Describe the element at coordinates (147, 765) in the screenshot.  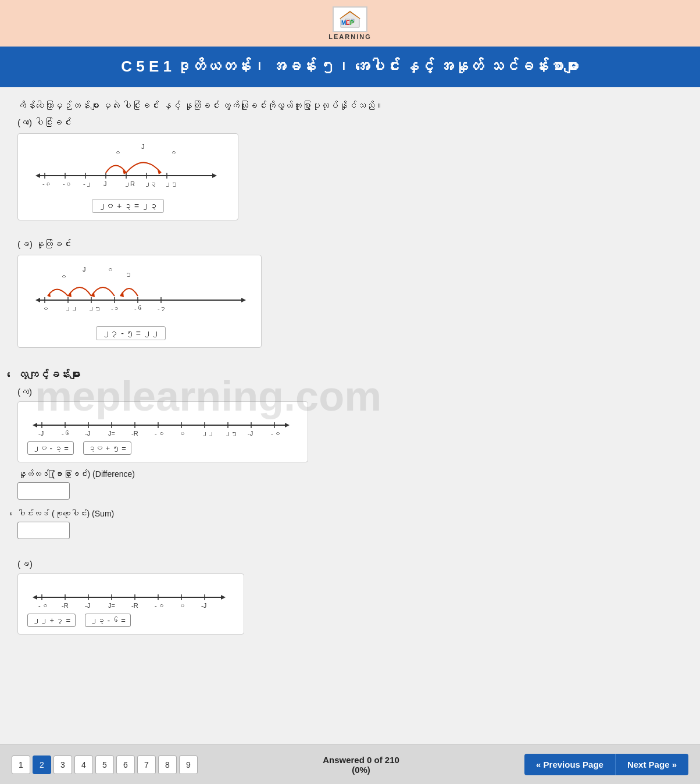
I see `page-btn-7: 7` at that location.